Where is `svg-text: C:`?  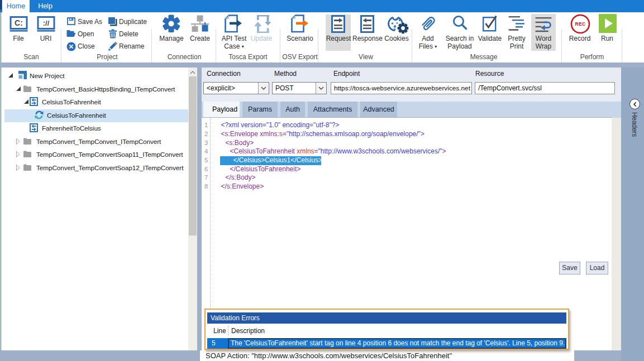
svg-text: C: is located at coordinates (19, 23).